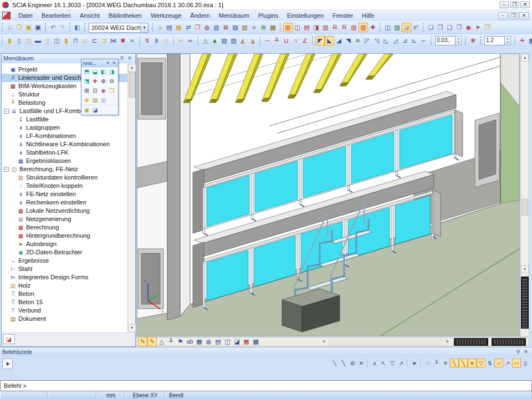 Image resolution: width=532 pixels, height=399 pixels. What do you see at coordinates (267, 41) in the screenshot?
I see `line-force-icon: ─` at bounding box center [267, 41].